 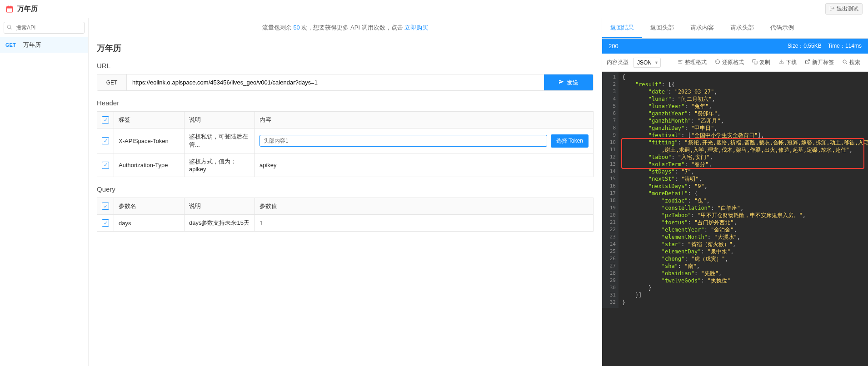 I want to click on url-input, so click(x=335, y=83).